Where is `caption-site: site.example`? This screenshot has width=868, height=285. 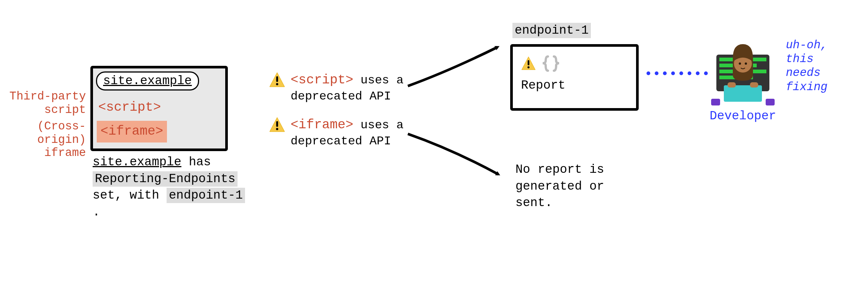
caption-site: site.example is located at coordinates (137, 162).